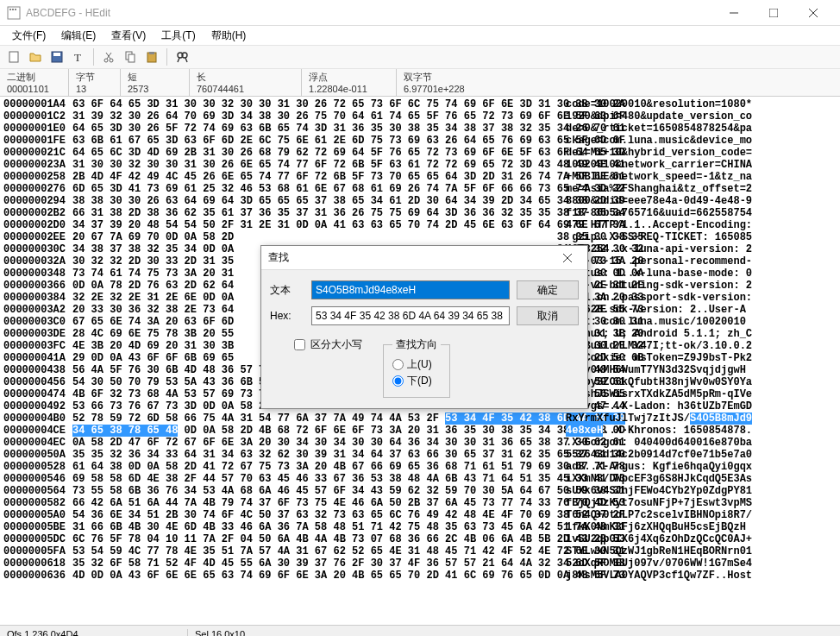  Describe the element at coordinates (420, 455) in the screenshot. I see `hex-row: 000000050A35 35 32 36 34 33 64 31 34 63 …` at that location.